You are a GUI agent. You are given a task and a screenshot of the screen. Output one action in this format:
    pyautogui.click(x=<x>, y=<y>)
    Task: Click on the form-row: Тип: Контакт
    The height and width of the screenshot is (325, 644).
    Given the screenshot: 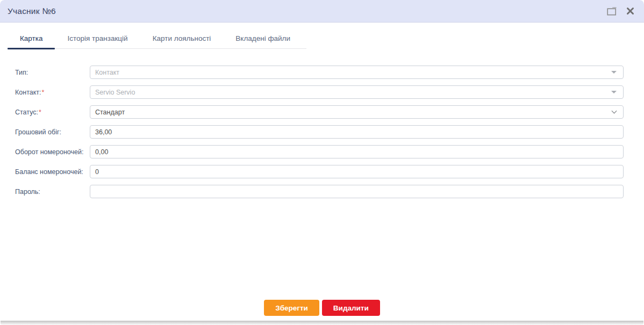 What is the action you would take?
    pyautogui.click(x=319, y=72)
    